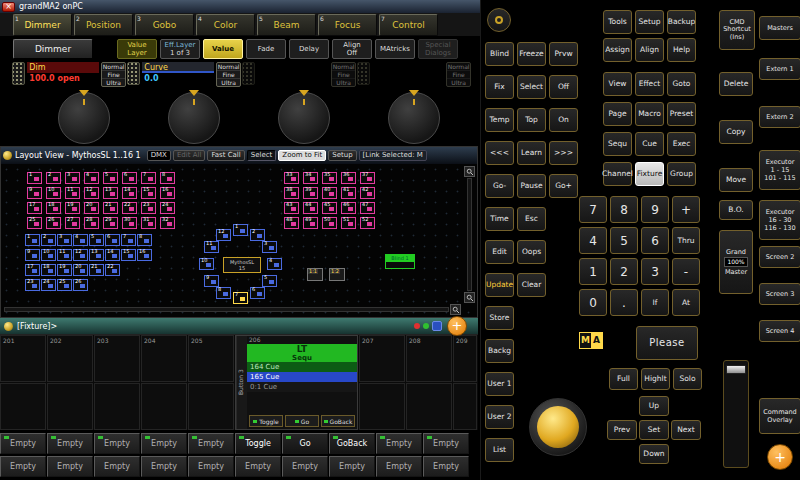 The width and height of the screenshot is (800, 480). Describe the element at coordinates (780, 69) in the screenshot. I see `extern1-button: Extern 1` at that location.